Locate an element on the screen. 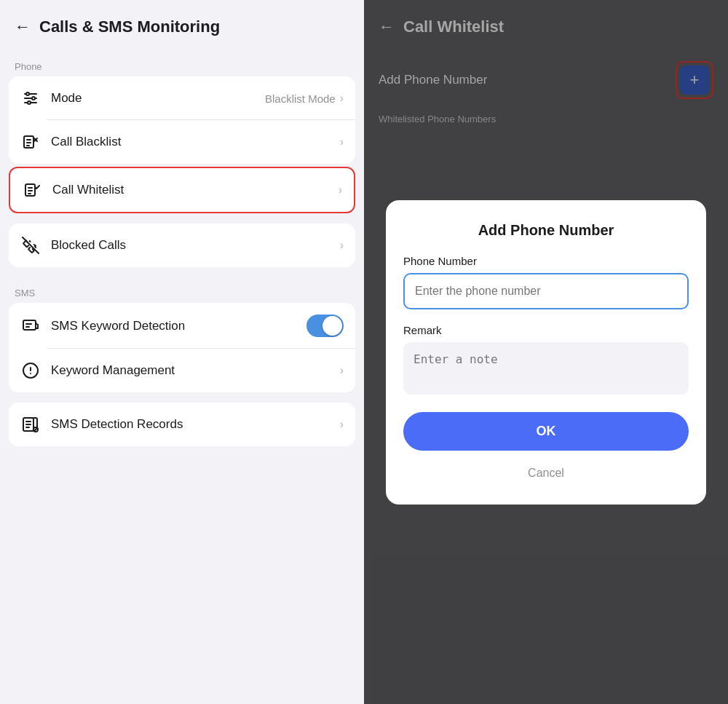 The width and height of the screenshot is (728, 704). modal-title: Add Phone Number is located at coordinates (546, 230).